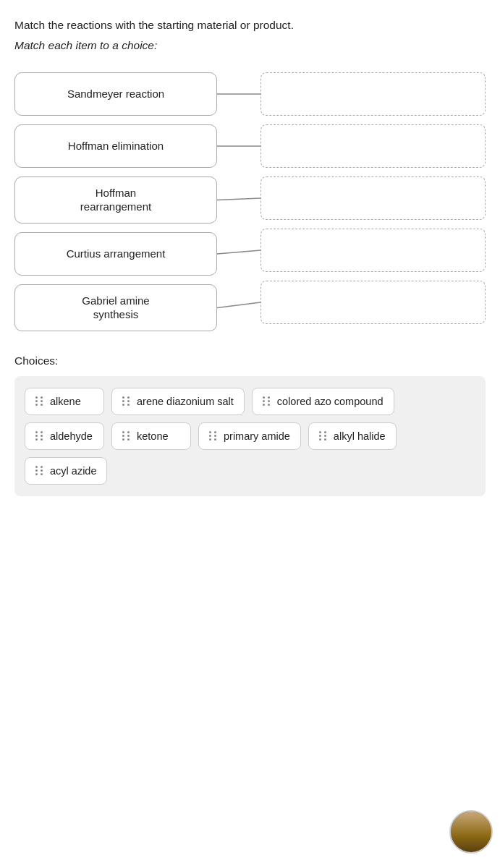  I want to click on choice-alkene: alkene, so click(64, 401).